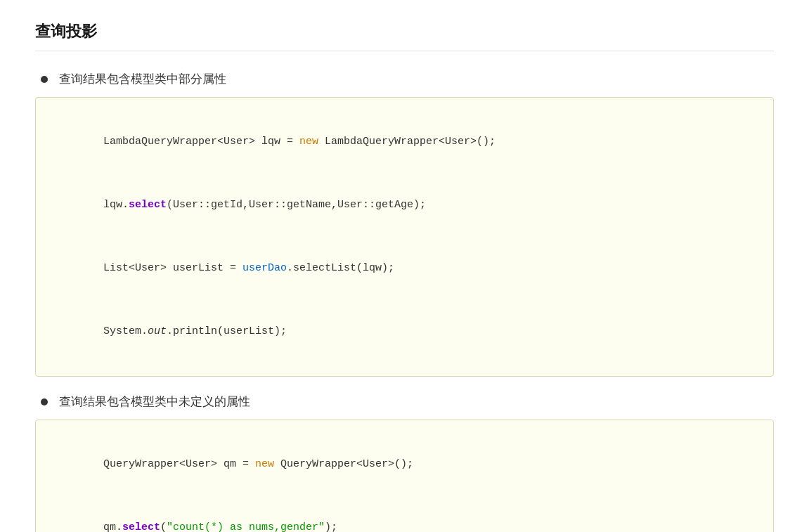 The width and height of the screenshot is (809, 532). Describe the element at coordinates (179, 464) in the screenshot. I see `code-token: QueryWrapper<User> qm =` at that location.